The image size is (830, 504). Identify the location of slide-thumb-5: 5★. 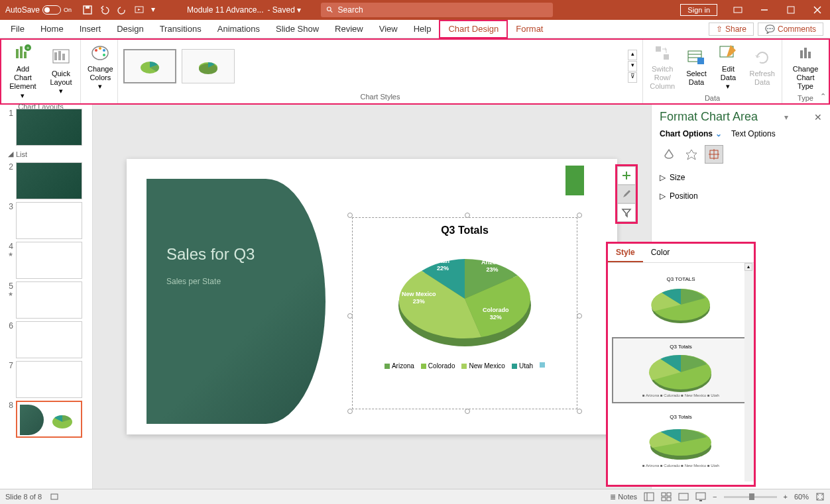
(46, 300).